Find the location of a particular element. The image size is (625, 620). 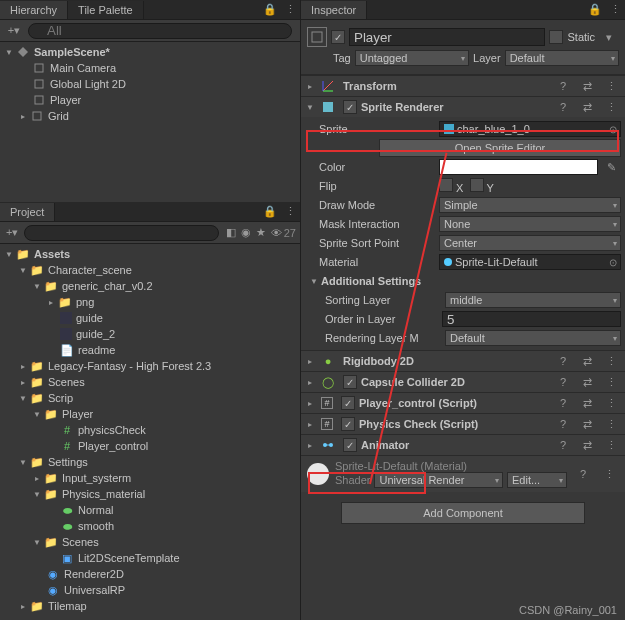

asset-row: #Player_control is located at coordinates (150, 446).